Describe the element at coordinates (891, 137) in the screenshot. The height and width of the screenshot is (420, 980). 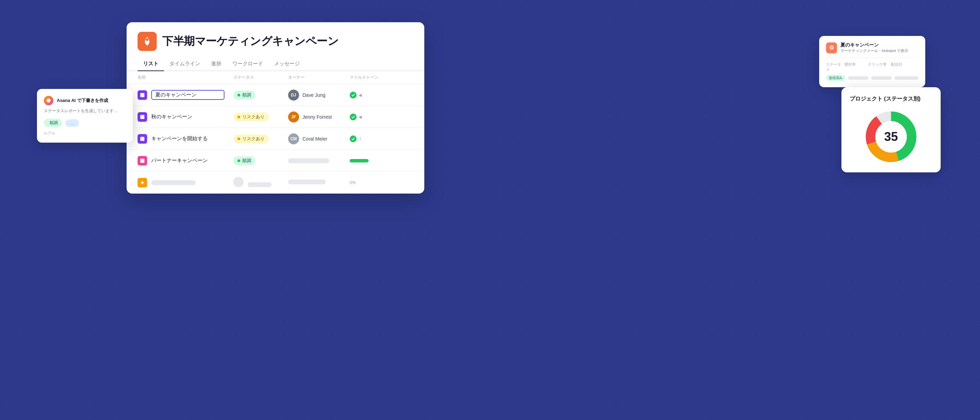
I see `donut-chart-container: 35` at that location.